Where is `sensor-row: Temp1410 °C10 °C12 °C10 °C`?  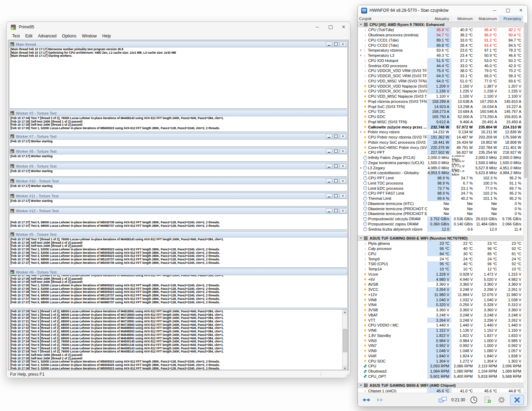 sensor-row: Temp1410 °C10 °C12 °C10 °C is located at coordinates (441, 269).